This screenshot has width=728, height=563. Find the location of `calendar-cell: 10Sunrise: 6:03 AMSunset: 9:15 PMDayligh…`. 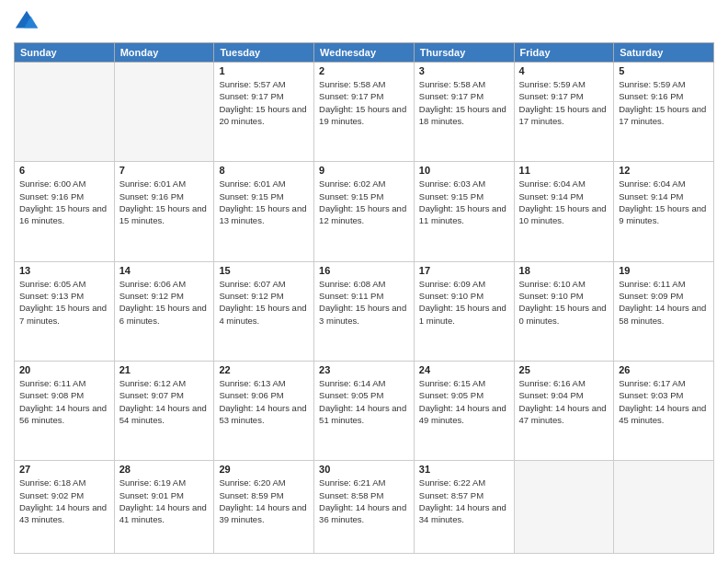

calendar-cell: 10Sunrise: 6:03 AMSunset: 9:15 PMDayligh… is located at coordinates (463, 212).